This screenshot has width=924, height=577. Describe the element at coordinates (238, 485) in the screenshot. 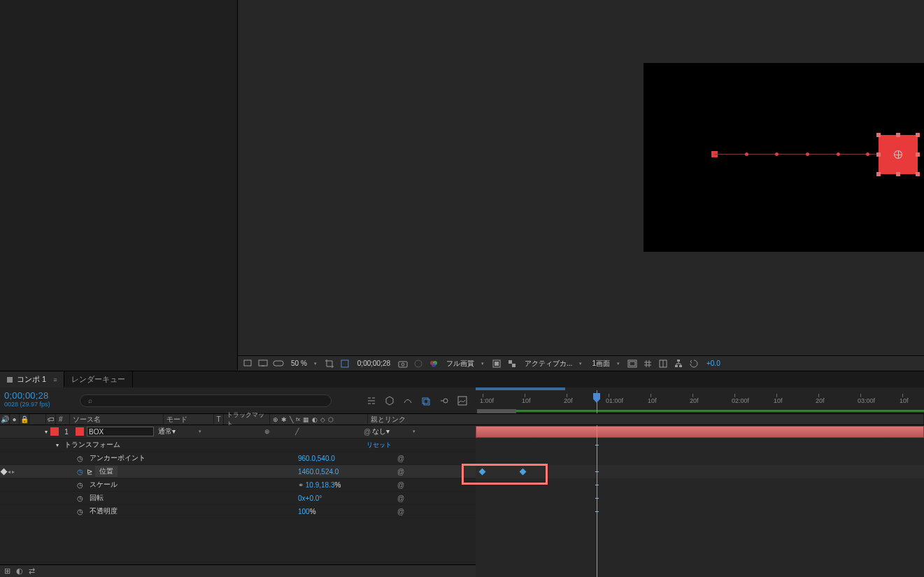

I see `scale-row: ◷ スケール ⚭ 10.9,18.3% @` at that location.